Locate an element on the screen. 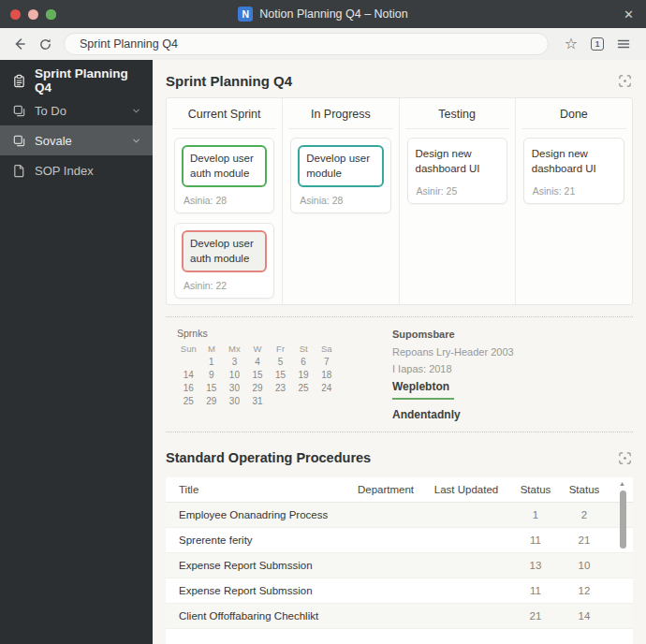 The height and width of the screenshot is (644, 646). menu-hamburger-icon is located at coordinates (624, 44).